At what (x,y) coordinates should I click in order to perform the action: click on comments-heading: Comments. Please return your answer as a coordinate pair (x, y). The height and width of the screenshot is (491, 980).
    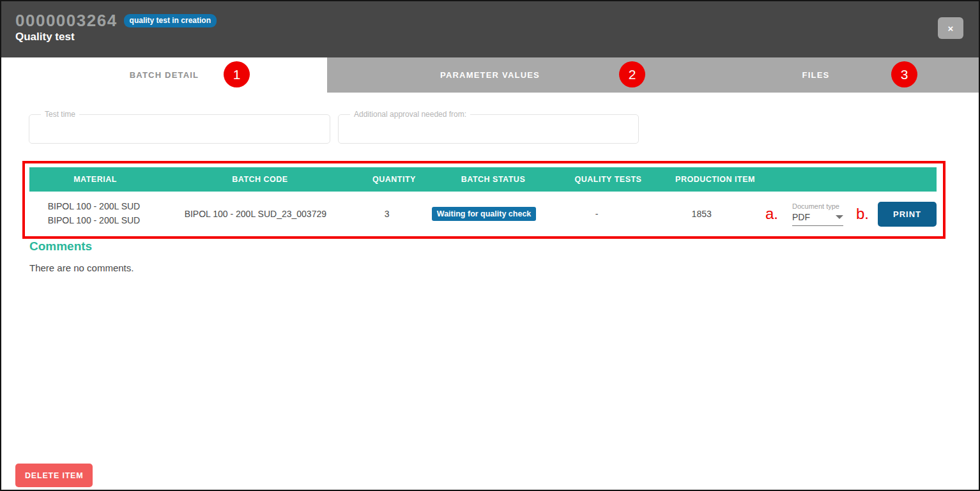
    Looking at the image, I should click on (61, 246).